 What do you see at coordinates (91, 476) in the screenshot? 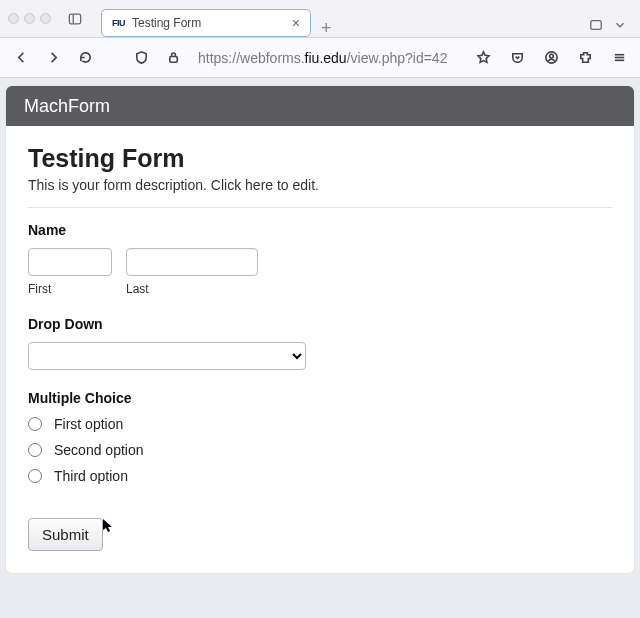
I see `radio-label-3: Third option` at bounding box center [91, 476].